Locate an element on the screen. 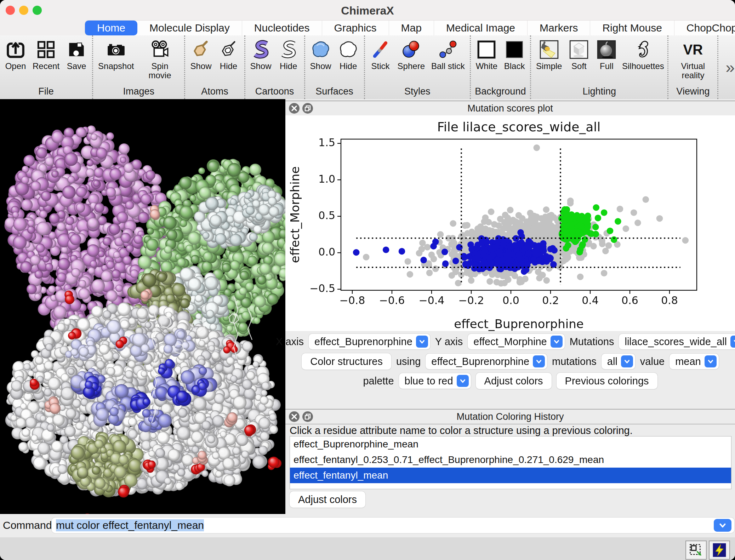 This screenshot has height=560, width=735. value-label: value is located at coordinates (652, 362).